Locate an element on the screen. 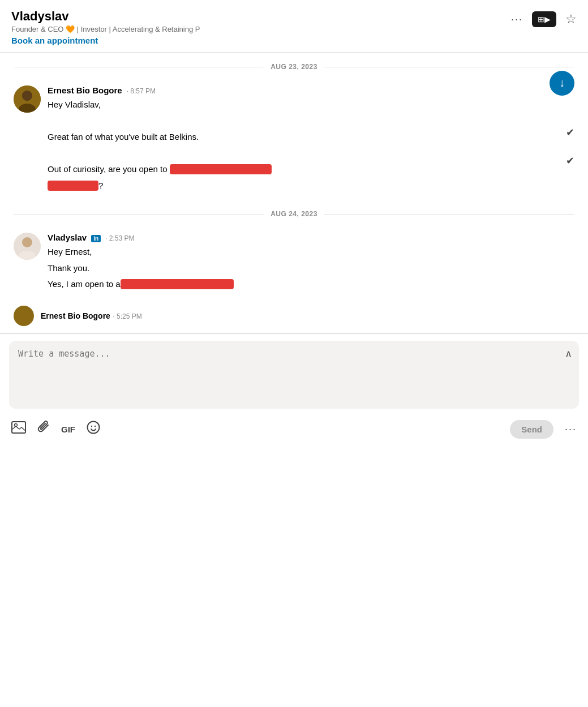 The width and height of the screenshot is (588, 707). header-actions: ··· ⊞▶ ☆ is located at coordinates (544, 18).